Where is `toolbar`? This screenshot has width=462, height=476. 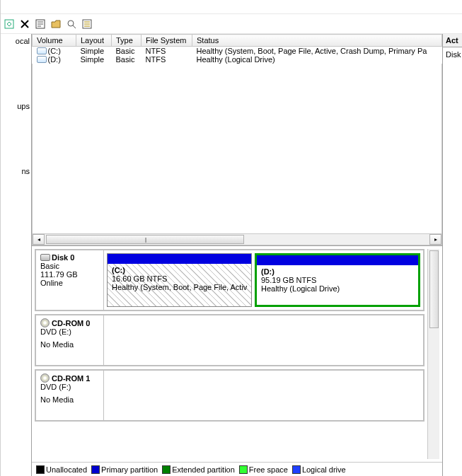 toolbar is located at coordinates (231, 24).